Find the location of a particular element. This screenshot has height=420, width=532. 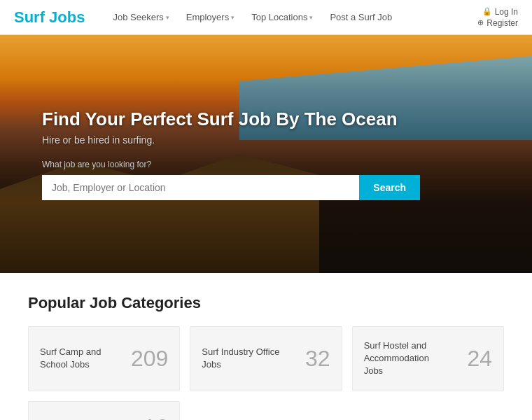

category-count: 32 is located at coordinates (318, 358).